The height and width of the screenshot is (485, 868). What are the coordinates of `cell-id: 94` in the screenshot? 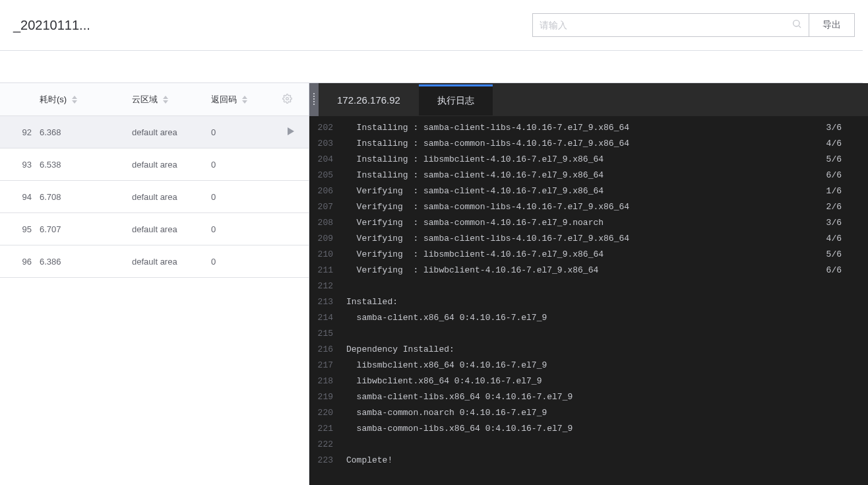 It's located at (20, 197).